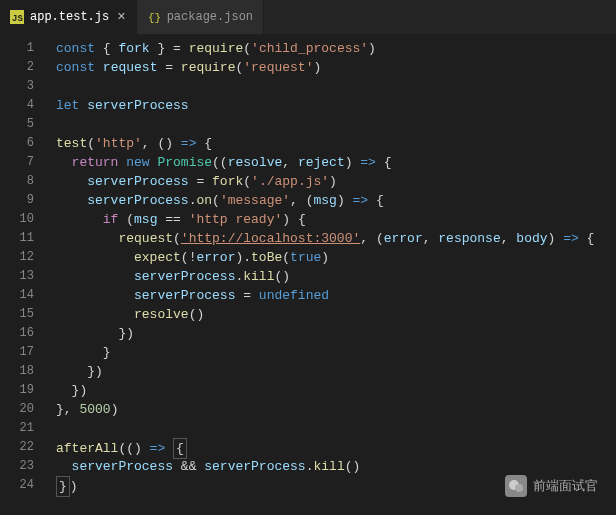  Describe the element at coordinates (336, 200) in the screenshot. I see `code-line: serverProcess.on('message', (msg) => {` at that location.